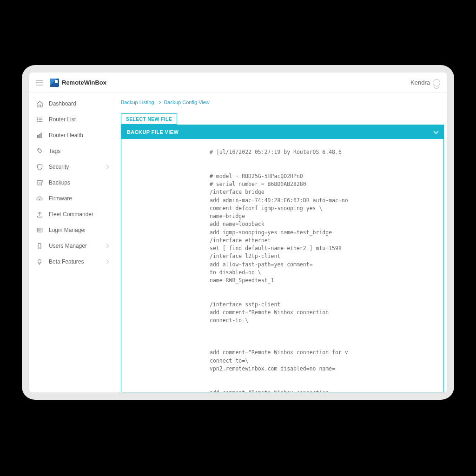  I want to click on list-icon, so click(40, 119).